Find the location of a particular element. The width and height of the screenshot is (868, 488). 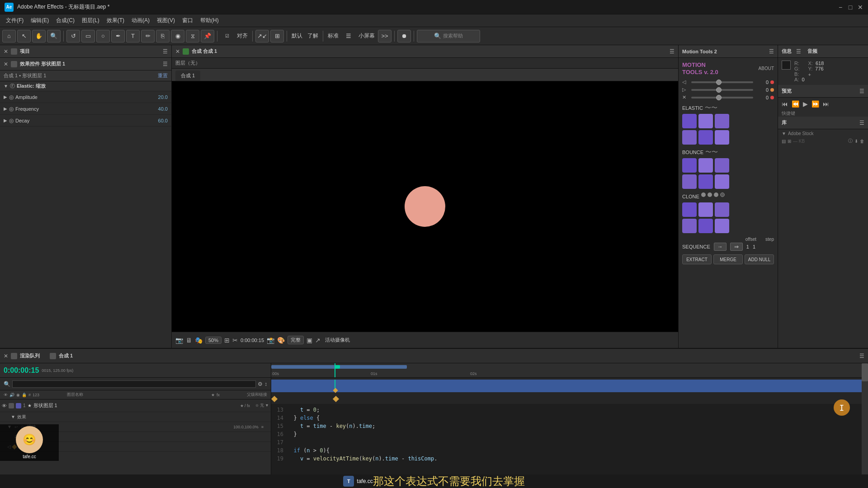

elastic-arrow: ▼ is located at coordinates (6, 86).